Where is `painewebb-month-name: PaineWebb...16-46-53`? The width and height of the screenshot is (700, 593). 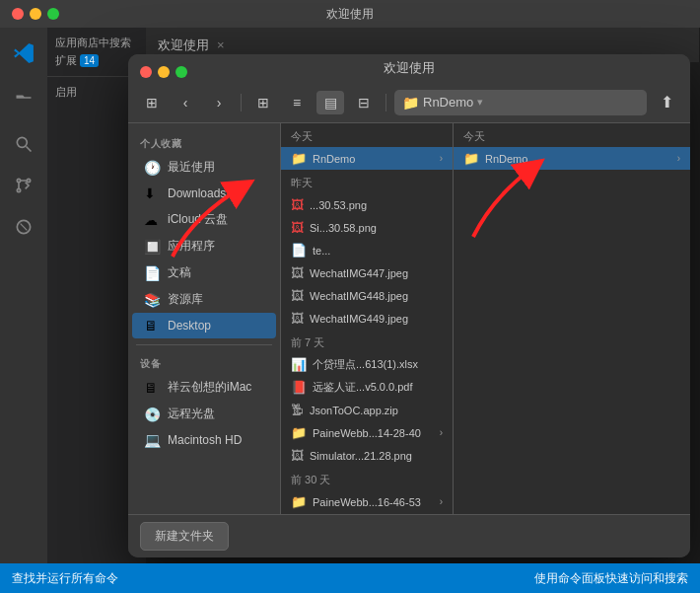 painewebb-month-name: PaineWebb...16-46-53 is located at coordinates (373, 502).